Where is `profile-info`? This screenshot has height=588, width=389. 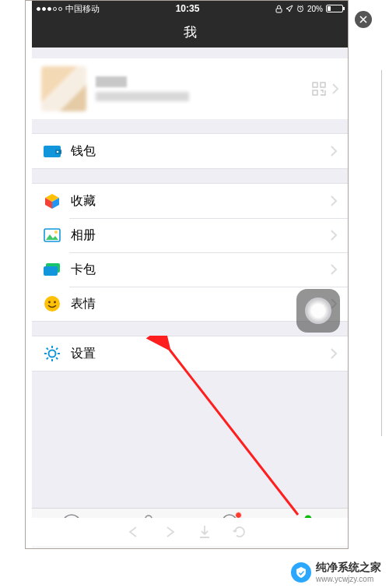
profile-info is located at coordinates (204, 89).